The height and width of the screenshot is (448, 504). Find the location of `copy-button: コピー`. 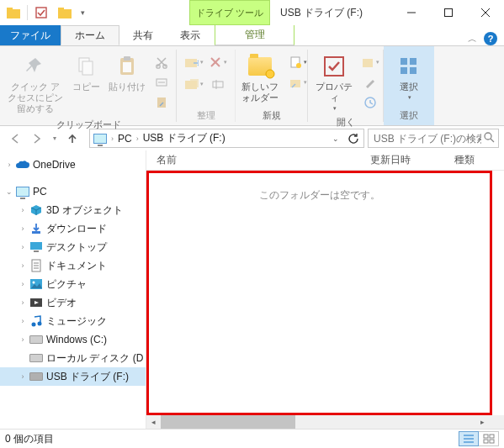

copy-button: コピー is located at coordinates (86, 72).